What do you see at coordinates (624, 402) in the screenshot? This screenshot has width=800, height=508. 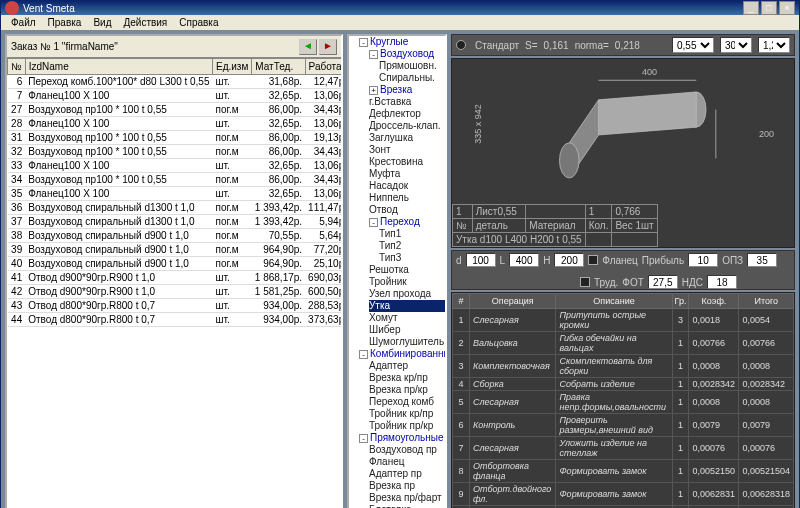 I see `table-row: 5СлесарнаяПравка непр.формы,овальности10…` at bounding box center [624, 402].